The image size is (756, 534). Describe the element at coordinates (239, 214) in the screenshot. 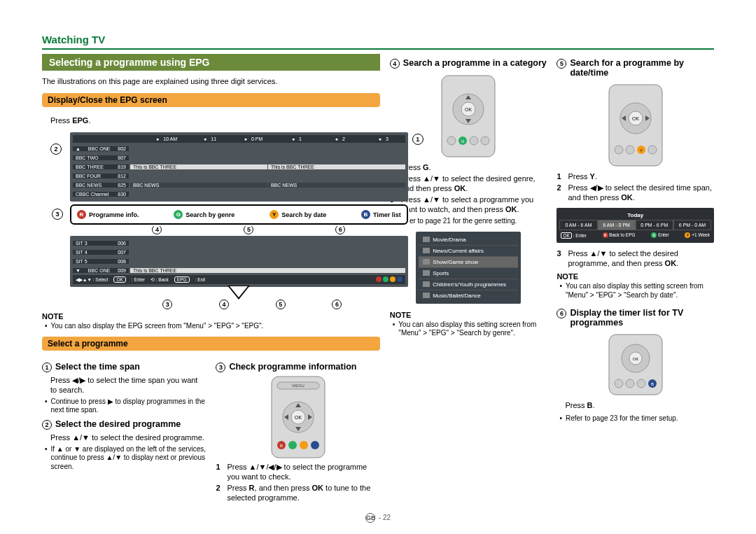

I see `colorbar: 3 RProgramme info. GSearch by genre YSea…` at that location.